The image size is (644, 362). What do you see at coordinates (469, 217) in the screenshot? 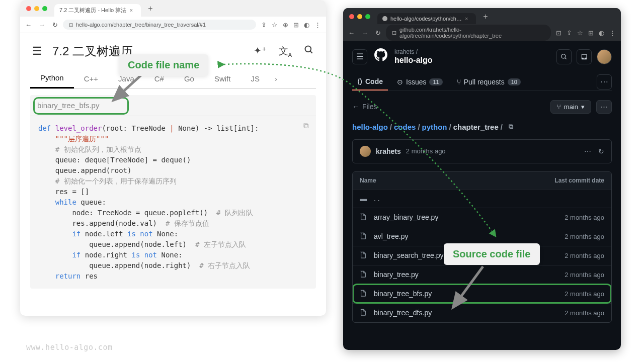
I see `file-name: array_binary_tree.py` at bounding box center [469, 217].